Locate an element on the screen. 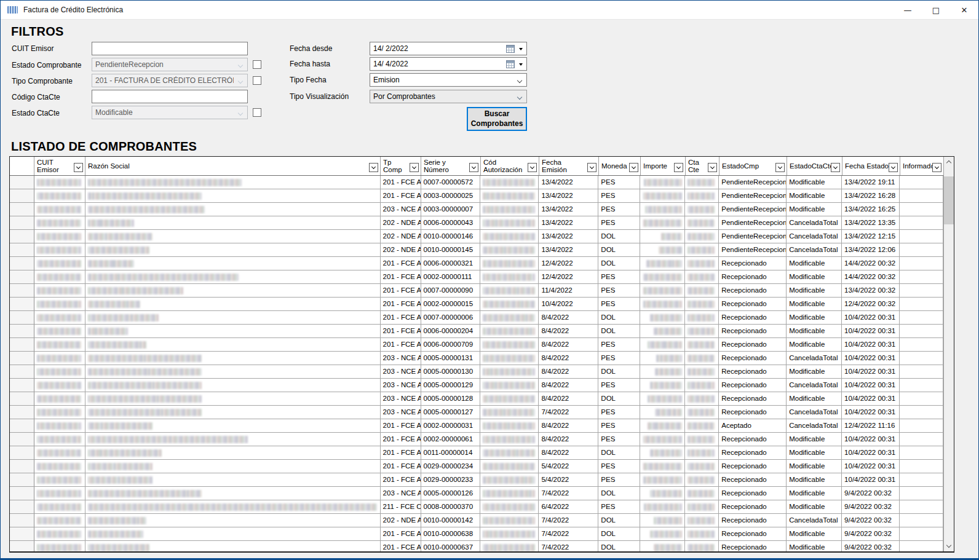  minimize-button: — is located at coordinates (908, 10).